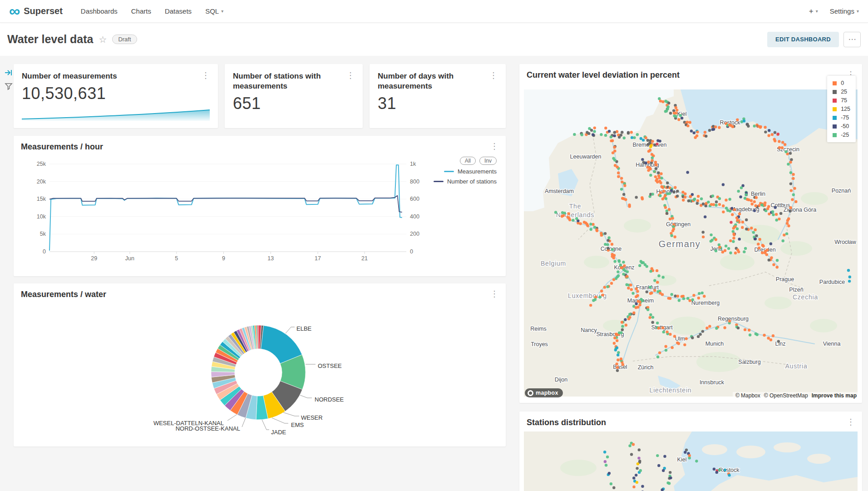  Describe the element at coordinates (365, 258) in the screenshot. I see `svg-text: 21` at that location.